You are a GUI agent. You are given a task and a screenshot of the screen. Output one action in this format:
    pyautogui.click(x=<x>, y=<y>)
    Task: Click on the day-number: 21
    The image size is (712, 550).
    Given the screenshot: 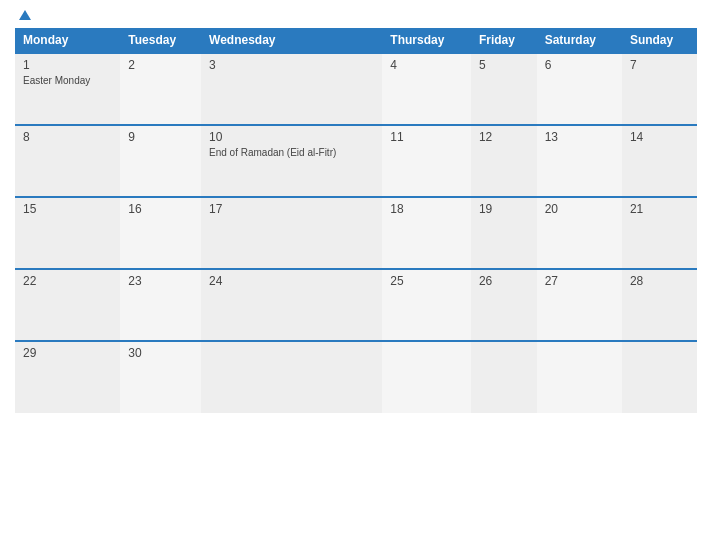 What is the action you would take?
    pyautogui.click(x=660, y=209)
    